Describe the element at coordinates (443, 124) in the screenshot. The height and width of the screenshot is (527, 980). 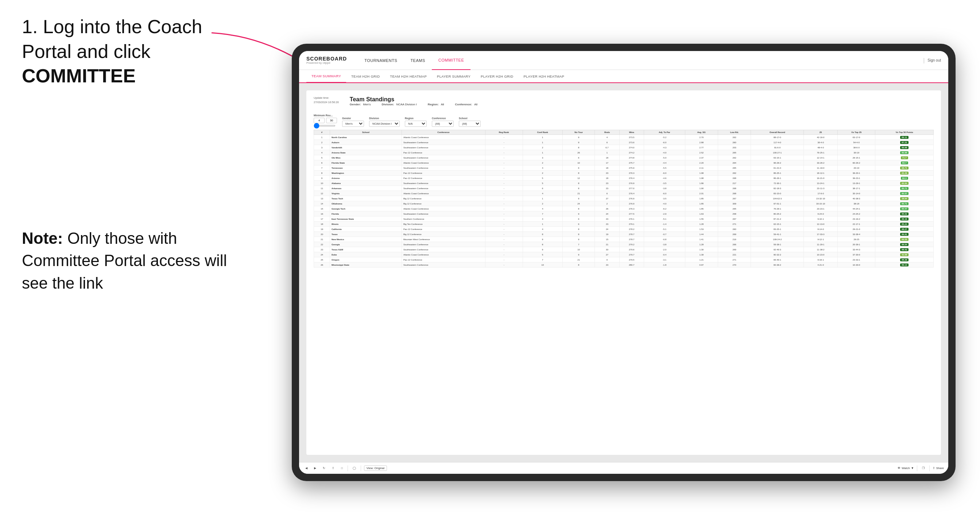
I see `conference-select: (All)` at that location.